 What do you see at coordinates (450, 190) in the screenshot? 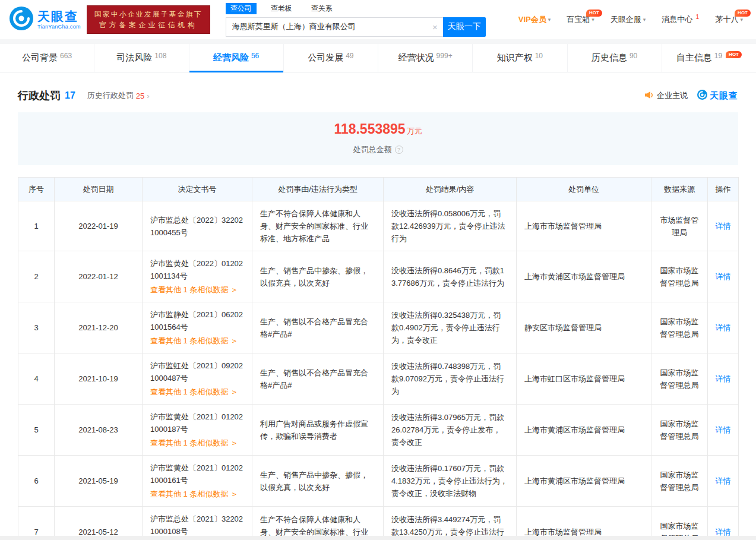
I see `column-header: 处罚结果/内容` at bounding box center [450, 190].